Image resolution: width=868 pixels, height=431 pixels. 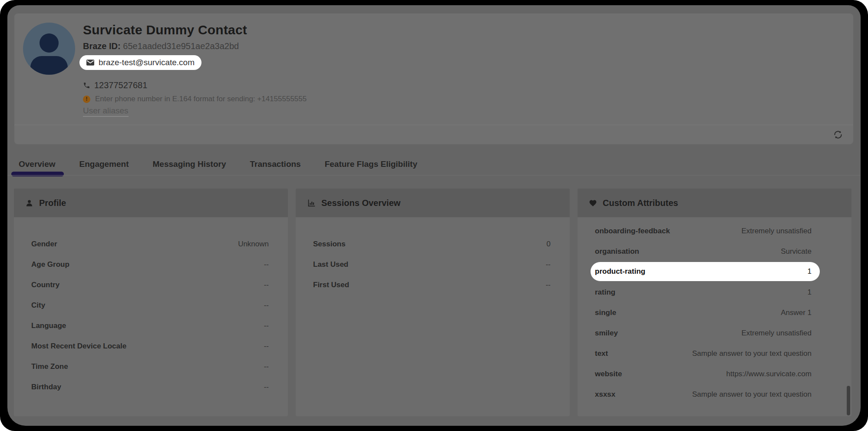 I want to click on sessions-row: Last Used--, so click(x=432, y=264).